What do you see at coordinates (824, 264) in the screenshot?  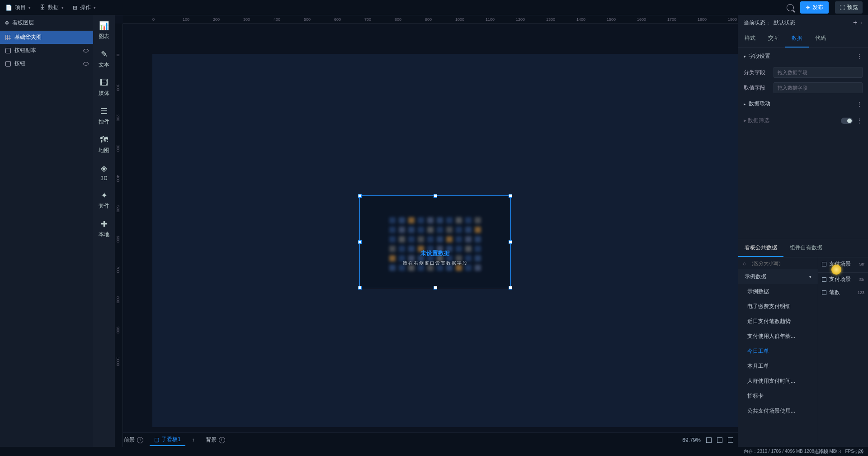 I see `field-type-icon` at bounding box center [824, 264].